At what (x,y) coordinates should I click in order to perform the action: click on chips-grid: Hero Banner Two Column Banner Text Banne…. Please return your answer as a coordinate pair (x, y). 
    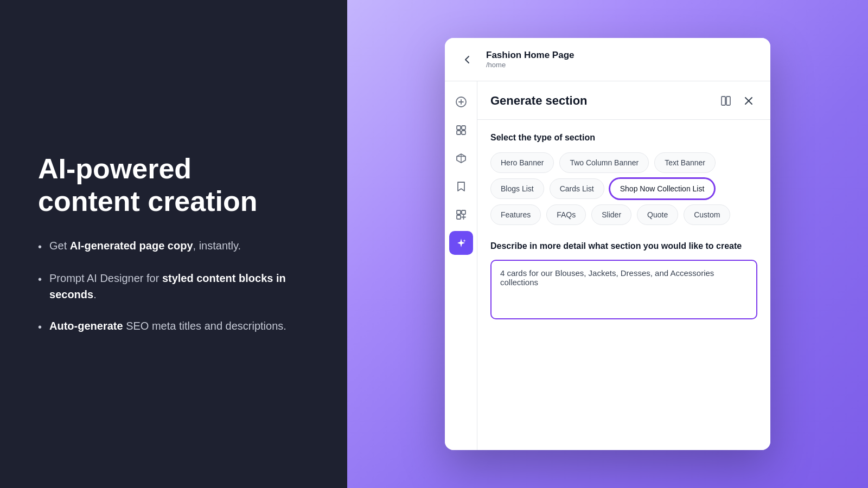
    Looking at the image, I should click on (624, 189).